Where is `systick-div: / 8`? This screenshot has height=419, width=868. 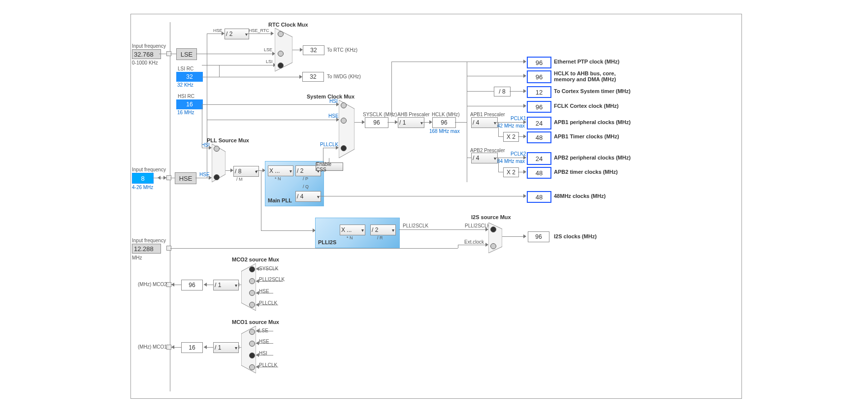 systick-div: / 8 is located at coordinates (502, 92).